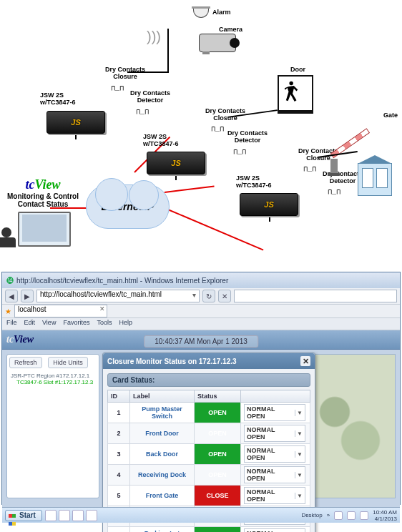 The width and height of the screenshot is (402, 532). Describe the element at coordinates (201, 13) in the screenshot. I see `alarm-dome` at that location.